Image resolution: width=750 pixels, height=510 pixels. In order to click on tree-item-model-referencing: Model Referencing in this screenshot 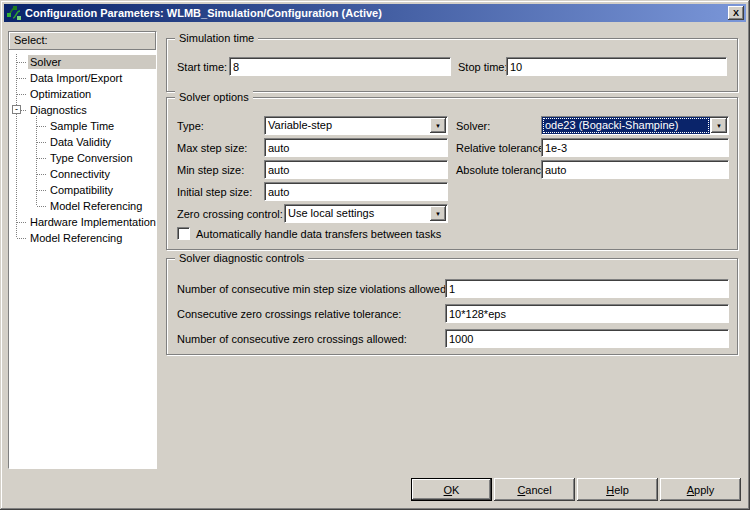, I will do `click(82, 238)`.